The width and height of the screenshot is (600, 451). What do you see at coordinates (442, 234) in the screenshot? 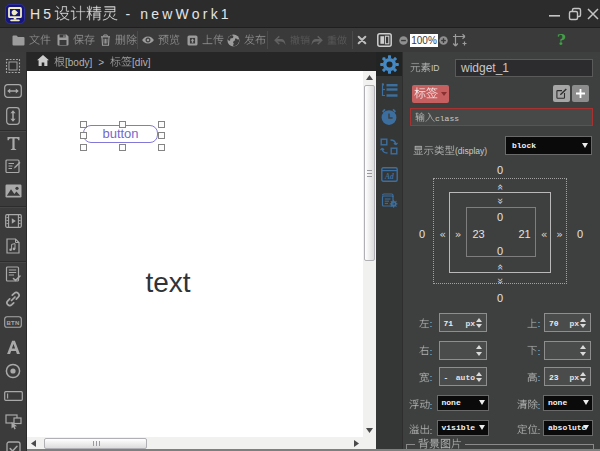
I see `margin-left-stepper: «` at bounding box center [442, 234].